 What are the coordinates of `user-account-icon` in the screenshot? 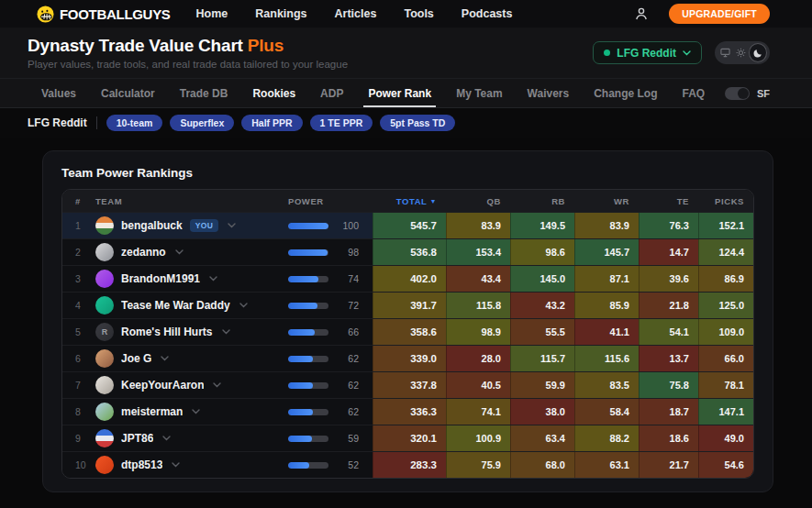 It's located at (641, 14).